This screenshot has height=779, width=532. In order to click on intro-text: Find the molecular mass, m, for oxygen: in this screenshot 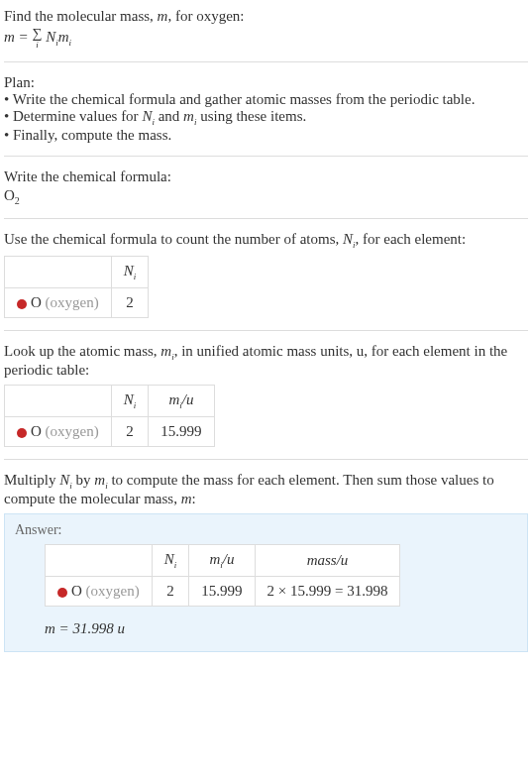, I will do `click(266, 16)`.